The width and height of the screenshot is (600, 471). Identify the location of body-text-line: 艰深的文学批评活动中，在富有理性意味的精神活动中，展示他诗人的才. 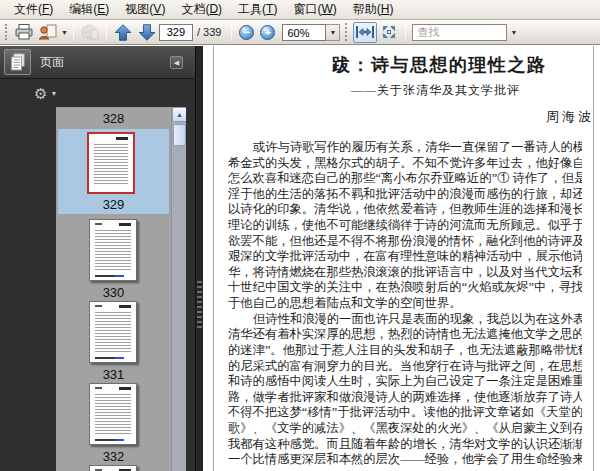
(405, 257).